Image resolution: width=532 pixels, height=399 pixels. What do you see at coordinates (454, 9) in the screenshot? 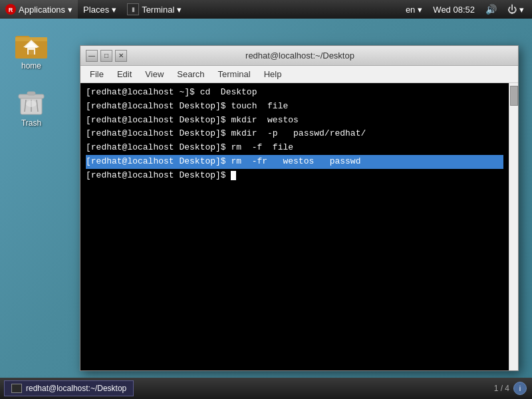
I see `clock: Wed 08:52` at bounding box center [454, 9].